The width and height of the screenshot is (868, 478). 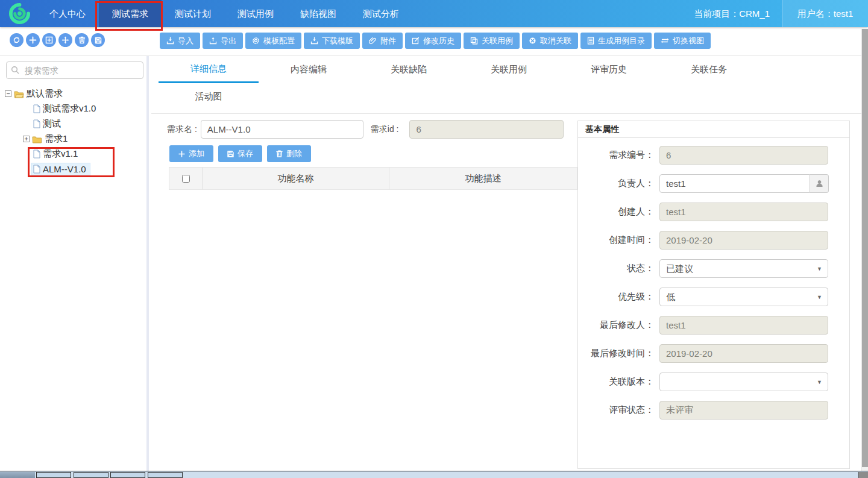 I want to click on search-input, so click(x=75, y=70).